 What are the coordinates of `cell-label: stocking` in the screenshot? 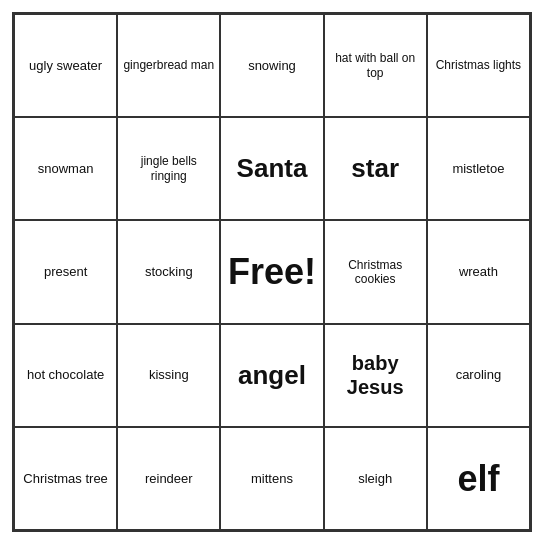 It's located at (169, 272).